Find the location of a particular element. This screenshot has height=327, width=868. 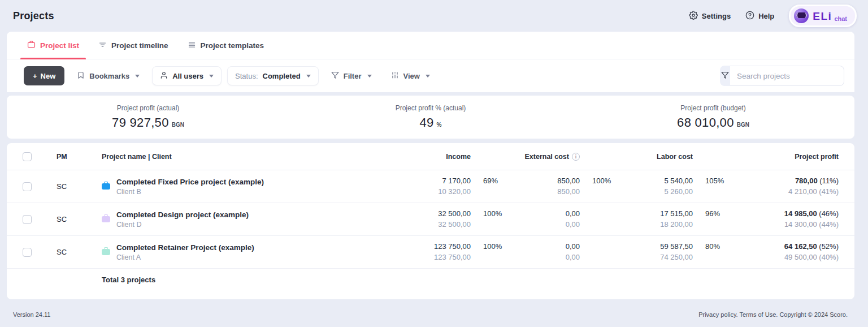

total-projects-label: Total 3 projects is located at coordinates (240, 279).